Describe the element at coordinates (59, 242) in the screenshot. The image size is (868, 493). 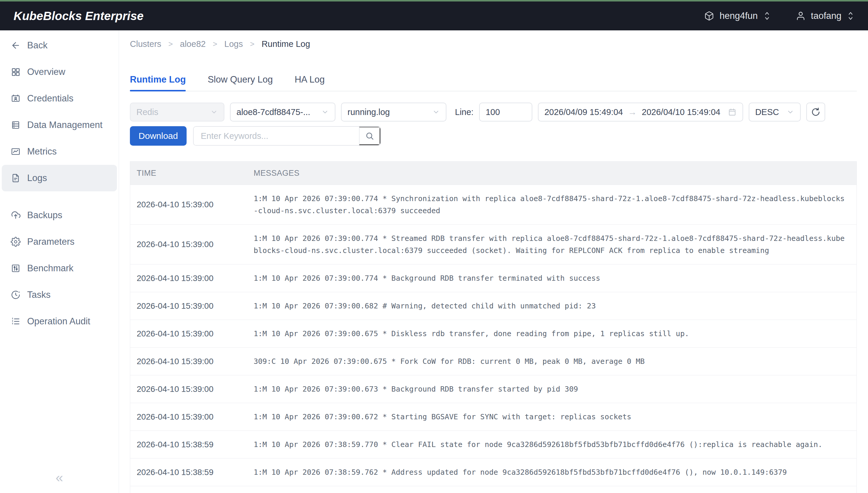
I see `sidebar-item-parameters: Parameters` at that location.